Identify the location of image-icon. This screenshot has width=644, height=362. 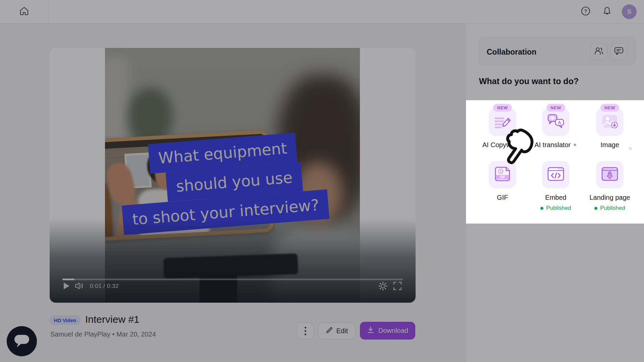
(610, 122).